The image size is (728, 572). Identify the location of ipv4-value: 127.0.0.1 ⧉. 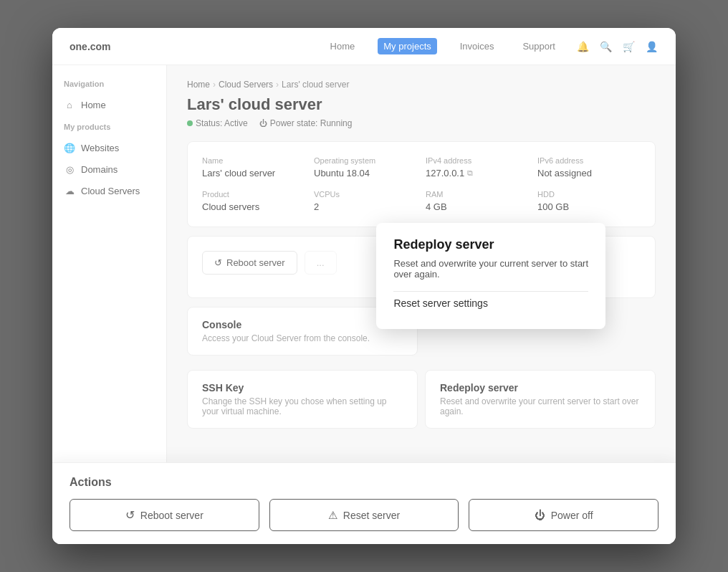
(477, 173).